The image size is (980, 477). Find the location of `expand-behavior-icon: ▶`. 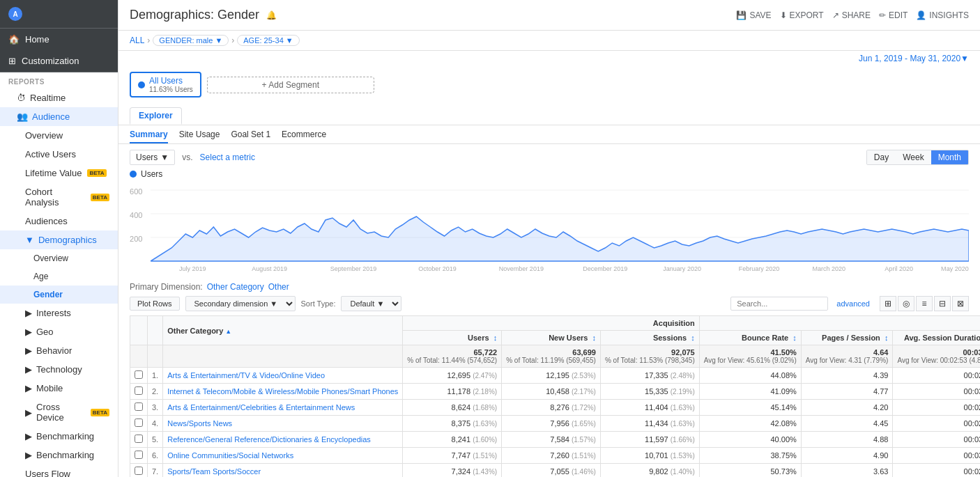

expand-behavior-icon: ▶ is located at coordinates (29, 351).